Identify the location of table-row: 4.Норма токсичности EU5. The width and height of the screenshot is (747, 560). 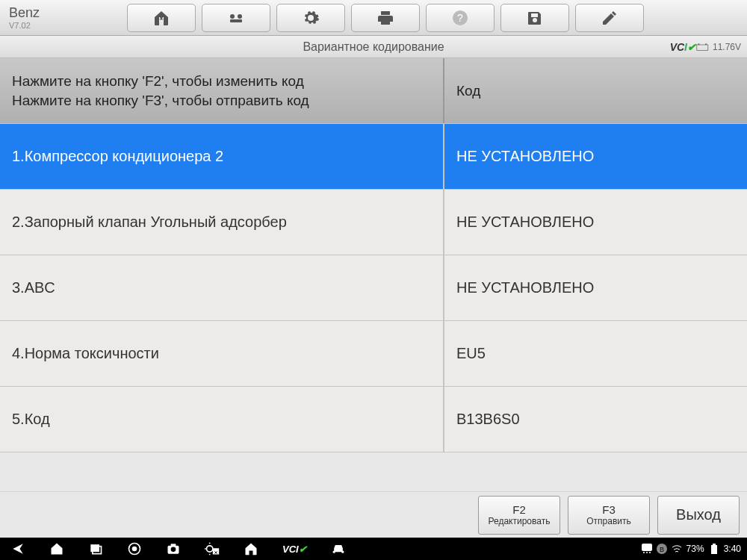
(374, 354).